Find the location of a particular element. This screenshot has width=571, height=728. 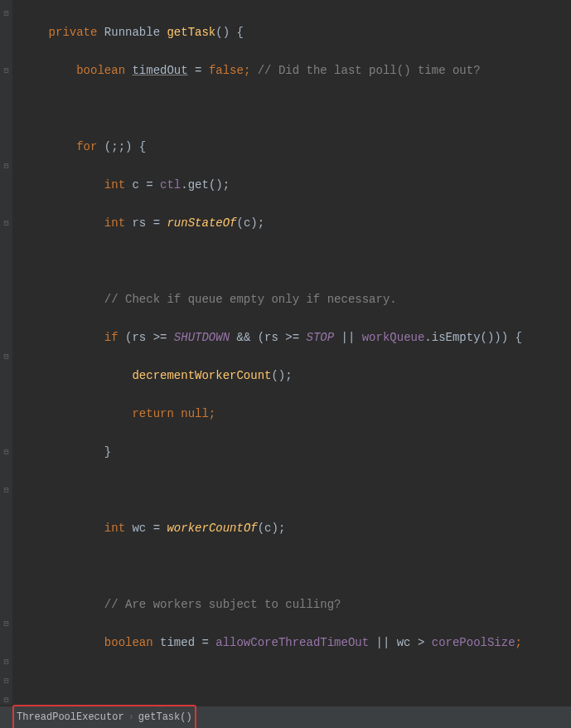

method-workercountof: workerCountOf is located at coordinates (212, 528).